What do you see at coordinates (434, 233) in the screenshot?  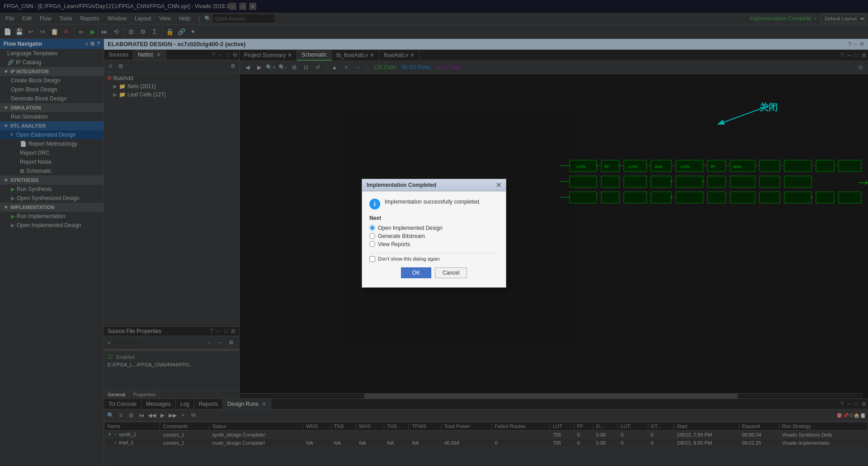 I see `implementation-completed-dialog: Implementation Completed ✕ i Implementat…` at bounding box center [434, 233].